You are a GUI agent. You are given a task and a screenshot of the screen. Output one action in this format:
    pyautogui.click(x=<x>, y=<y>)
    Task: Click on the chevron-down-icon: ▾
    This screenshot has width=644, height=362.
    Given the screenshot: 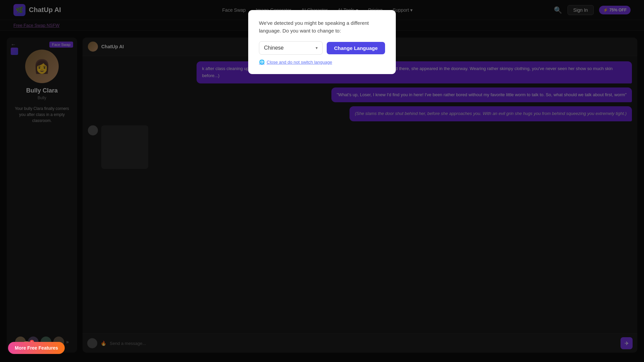 What is the action you would take?
    pyautogui.click(x=317, y=48)
    